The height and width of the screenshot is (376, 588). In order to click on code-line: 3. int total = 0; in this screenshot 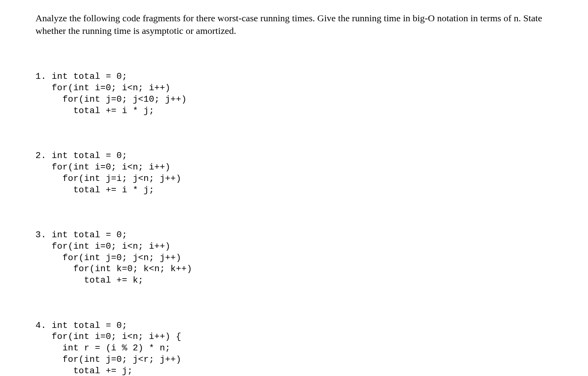, I will do `click(81, 235)`.